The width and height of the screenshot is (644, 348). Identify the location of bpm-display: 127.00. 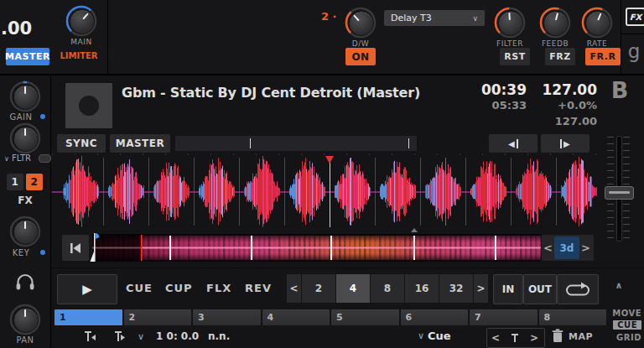
(563, 90).